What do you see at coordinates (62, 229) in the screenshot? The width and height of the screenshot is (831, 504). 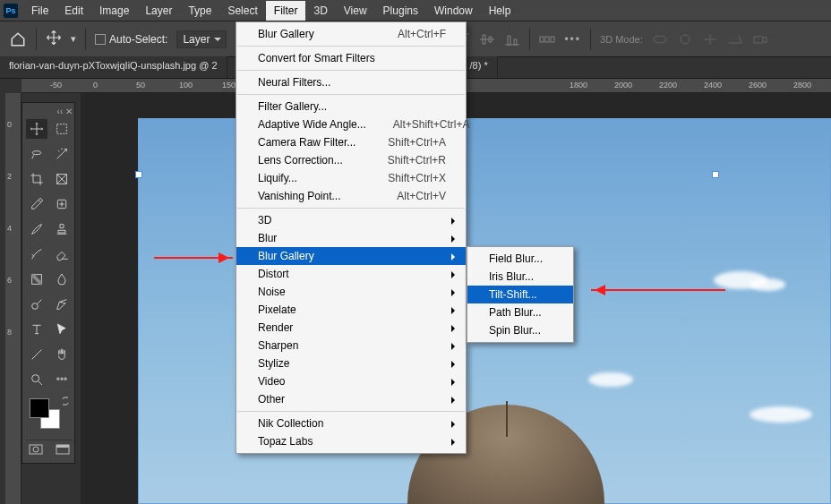 I see `stamp-tool-icon` at bounding box center [62, 229].